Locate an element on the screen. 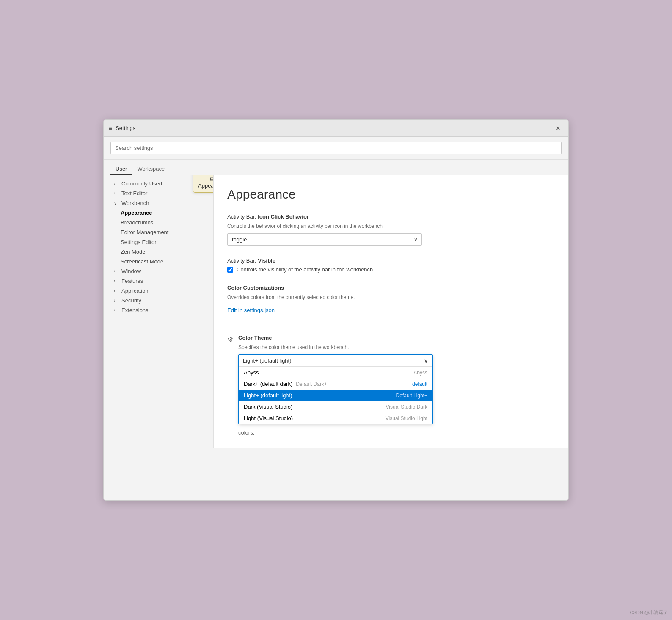 The height and width of the screenshot is (620, 672). checkbox-label: Controls the visibility of the activity … is located at coordinates (306, 269).